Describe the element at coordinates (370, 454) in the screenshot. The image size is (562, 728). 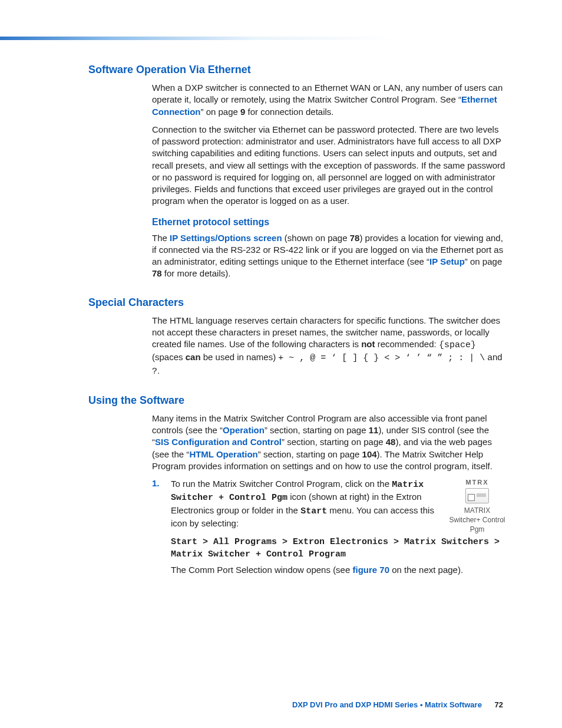
I see `page-ref: 104` at that location.